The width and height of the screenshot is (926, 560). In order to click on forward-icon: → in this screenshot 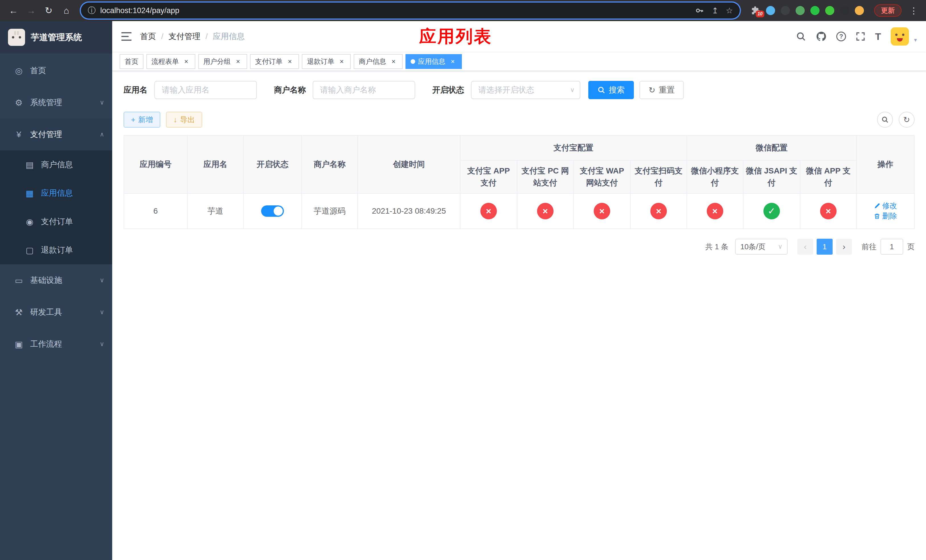, I will do `click(31, 11)`.